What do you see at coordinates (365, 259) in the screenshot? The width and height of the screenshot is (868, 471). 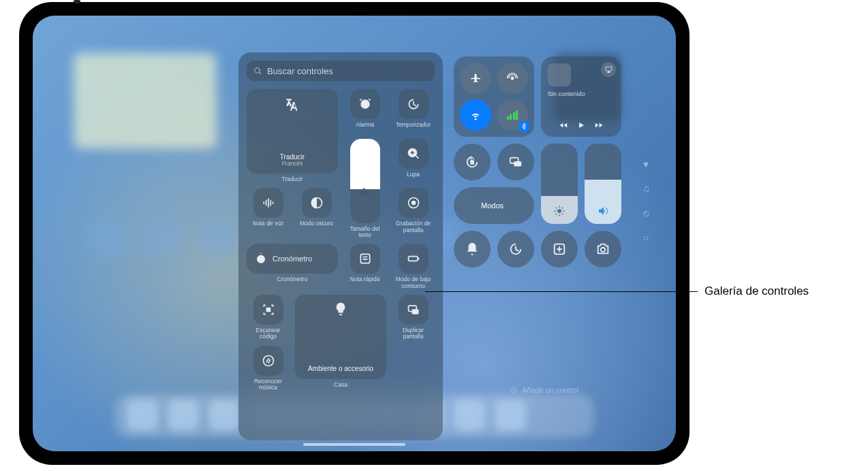 I see `quick-note-icon` at bounding box center [365, 259].